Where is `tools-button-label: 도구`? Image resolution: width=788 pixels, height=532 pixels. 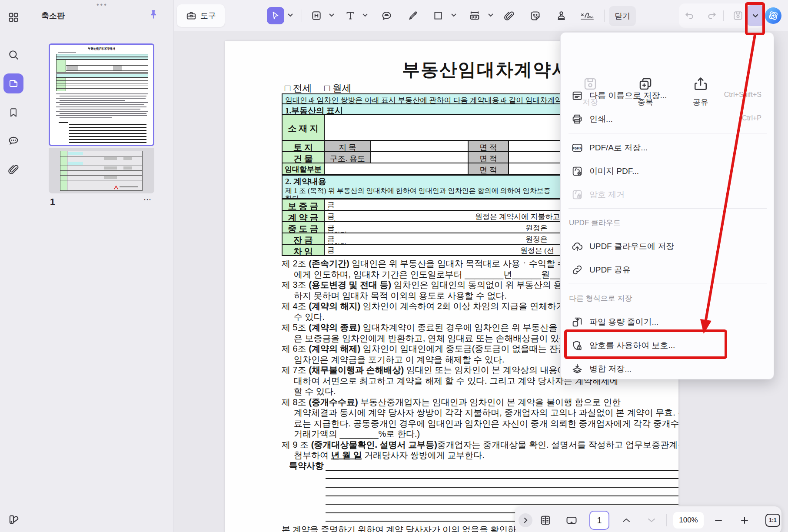
tools-button-label: 도구 is located at coordinates (208, 16).